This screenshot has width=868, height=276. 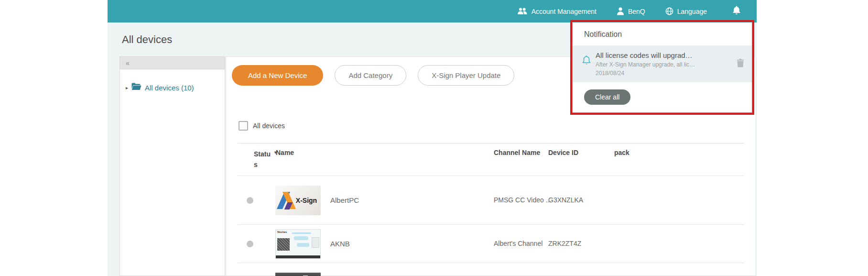 I want to click on notification-item-body: After X-Sign Manager upgrade, all lic…, so click(x=657, y=65).